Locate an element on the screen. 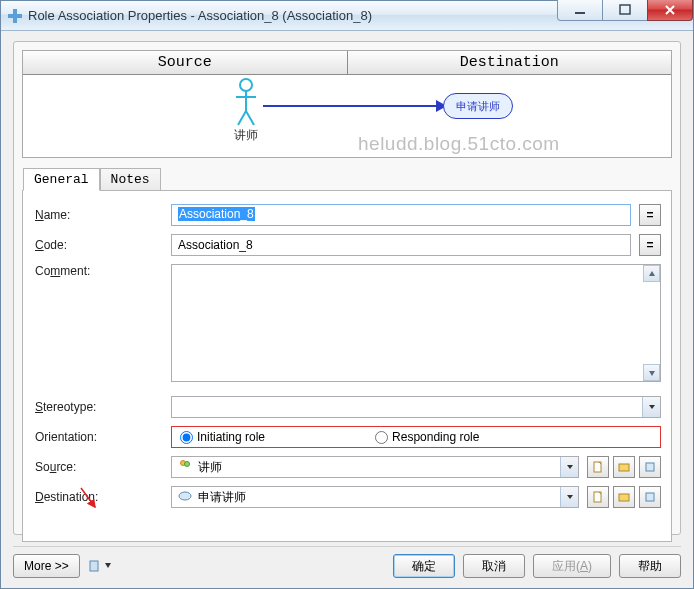 The height and width of the screenshot is (589, 694). watermark-text: heludd.blog.51cto.com is located at coordinates (459, 144).